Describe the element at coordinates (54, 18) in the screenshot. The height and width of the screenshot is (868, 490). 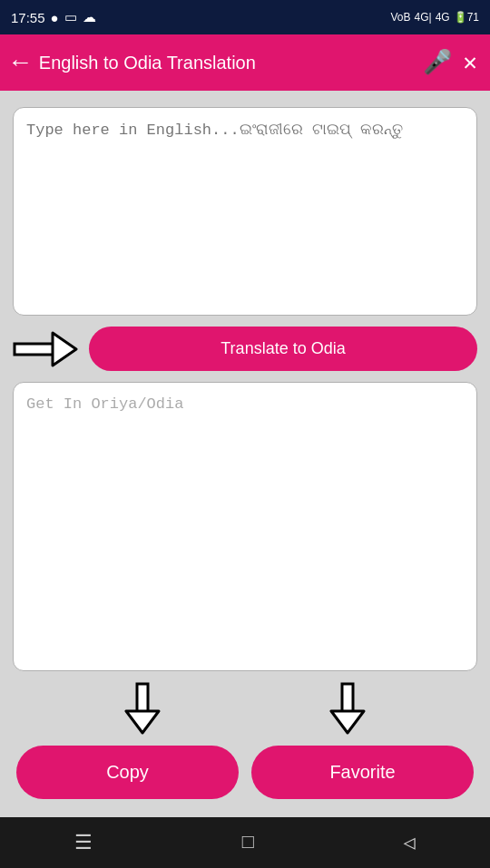
I see `whatsapp-icon: ●` at that location.